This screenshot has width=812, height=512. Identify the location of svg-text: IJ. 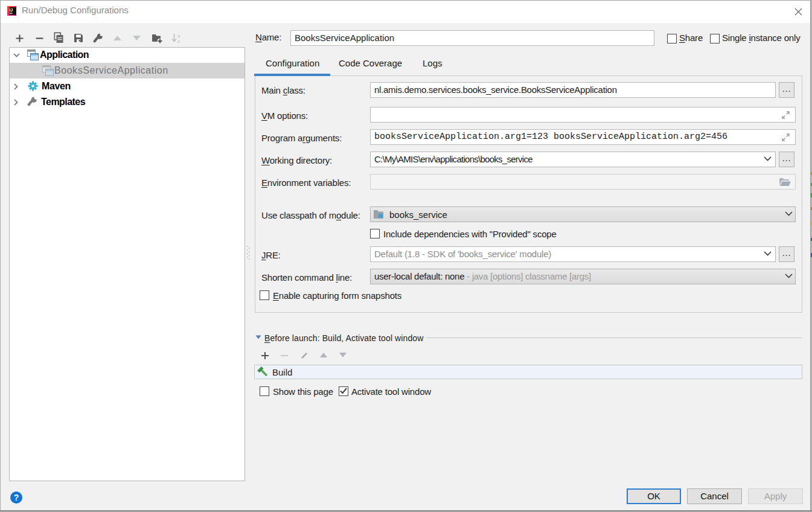
(11, 10).